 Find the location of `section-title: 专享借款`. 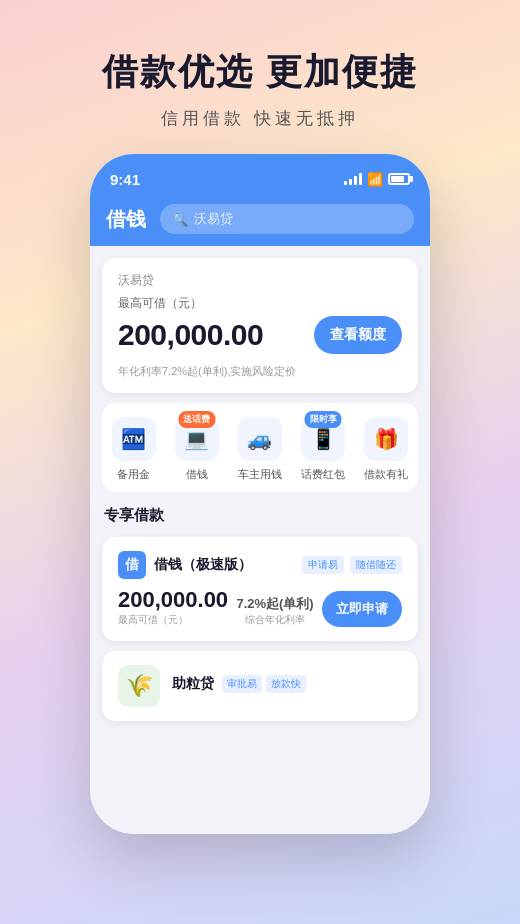

section-title: 专享借款 is located at coordinates (260, 514).